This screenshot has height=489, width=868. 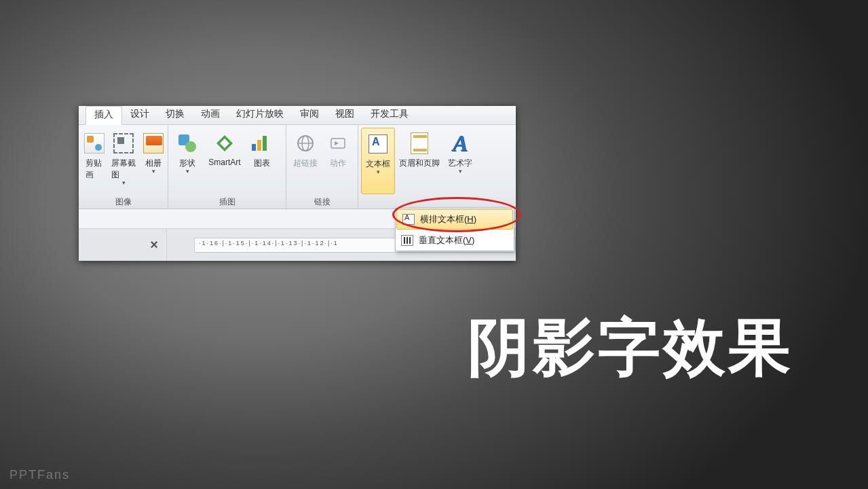 What do you see at coordinates (154, 244) in the screenshot?
I see `close-icon: ×` at bounding box center [154, 244].